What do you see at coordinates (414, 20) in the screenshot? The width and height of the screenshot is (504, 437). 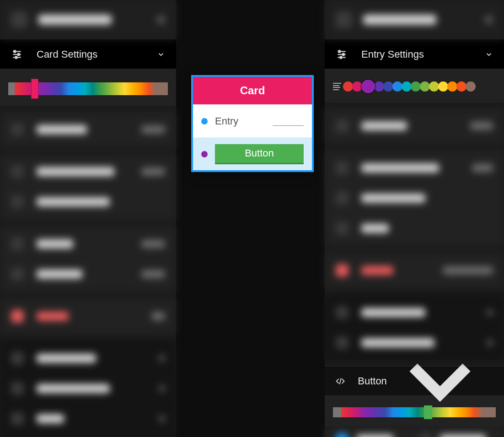 I see `right-panel-header-blurred` at bounding box center [414, 20].